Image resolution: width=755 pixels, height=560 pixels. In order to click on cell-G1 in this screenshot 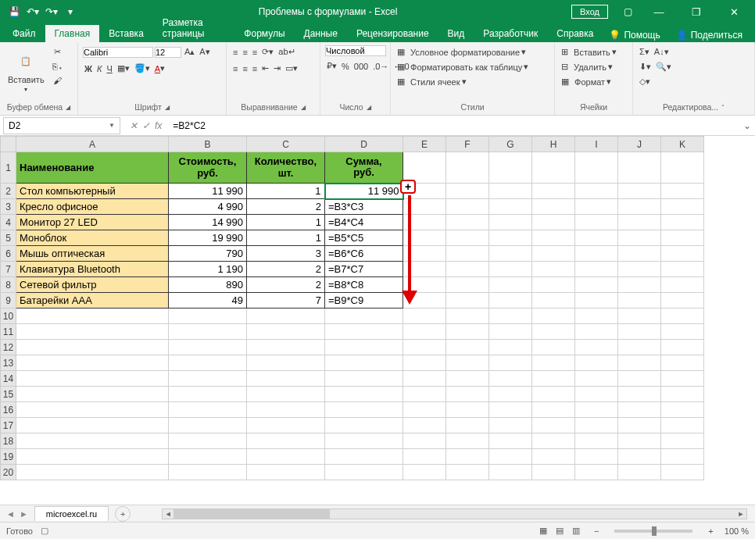, I will do `click(511, 168)`.